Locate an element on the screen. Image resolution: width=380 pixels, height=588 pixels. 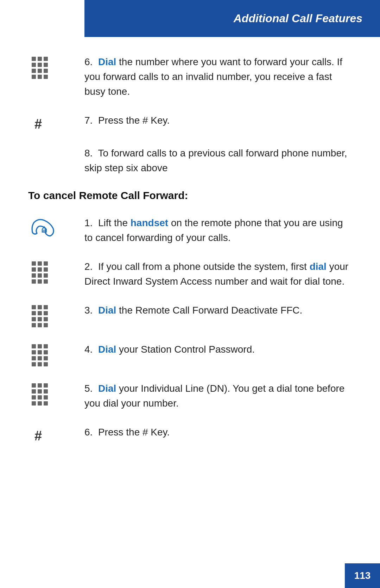
bold-dial-c3: Dial is located at coordinates (107, 310).